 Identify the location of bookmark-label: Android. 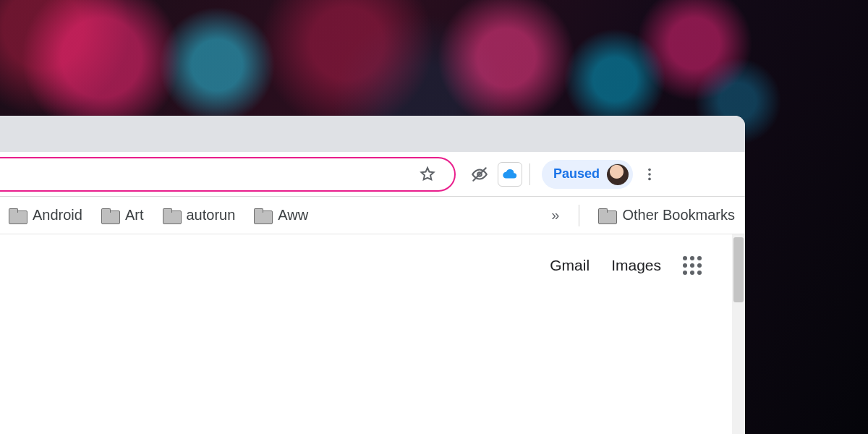
(58, 216).